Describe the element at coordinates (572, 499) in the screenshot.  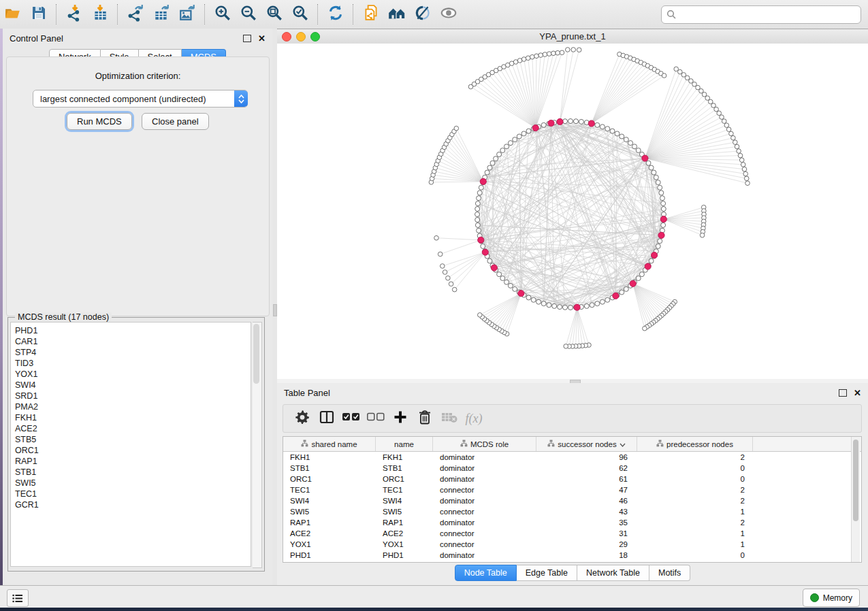
I see `node-table: shared namenameMCDS rolesuccessor nodesp…` at that location.